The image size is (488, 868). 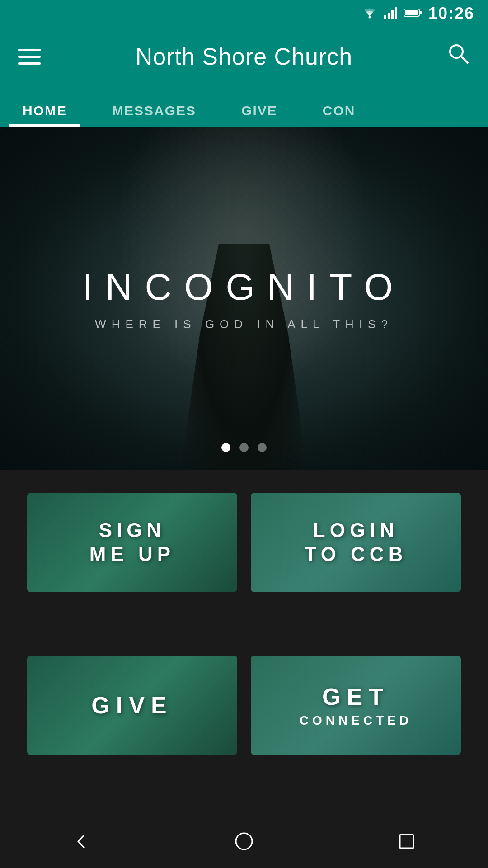 I want to click on connected-label: CONNECTED, so click(x=356, y=721).